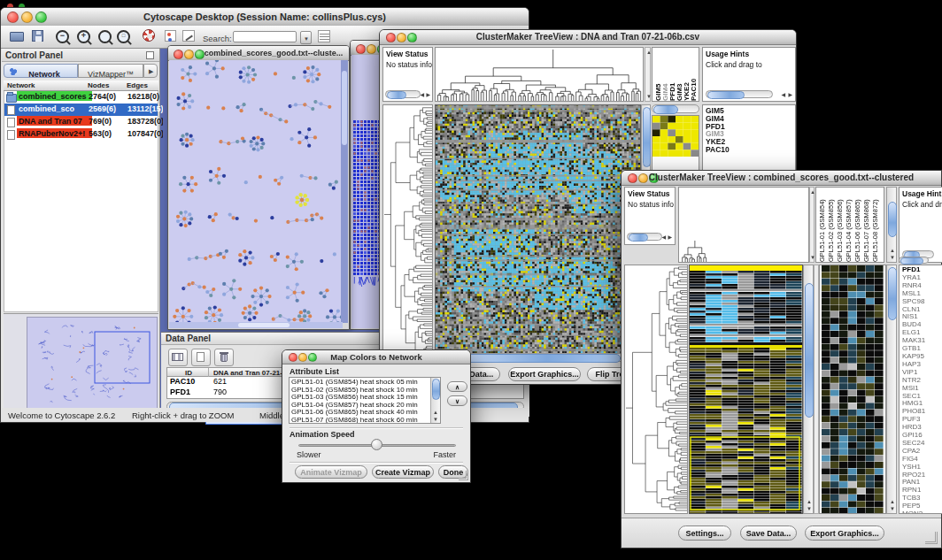 The image size is (942, 560). What do you see at coordinates (344, 191) in the screenshot?
I see `network-vertical-scrollbar` at bounding box center [344, 191].